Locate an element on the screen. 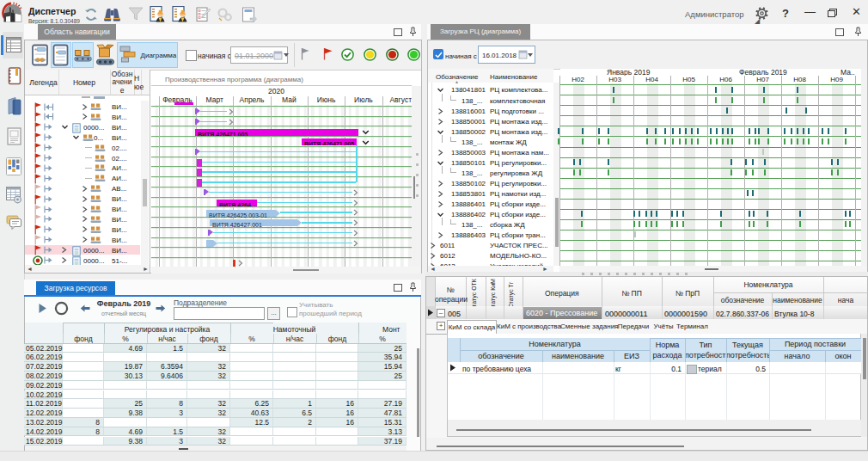 The image size is (868, 461). svg-text: Статус ОТК is located at coordinates (474, 292).